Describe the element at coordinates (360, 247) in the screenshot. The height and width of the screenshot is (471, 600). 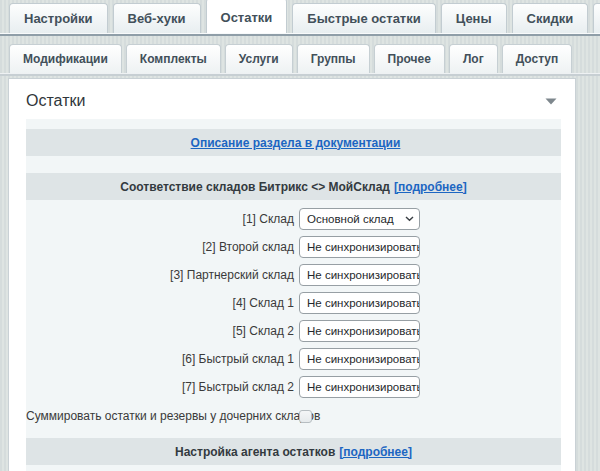
I see `warehouse-select-2: Не синхронизировать` at that location.